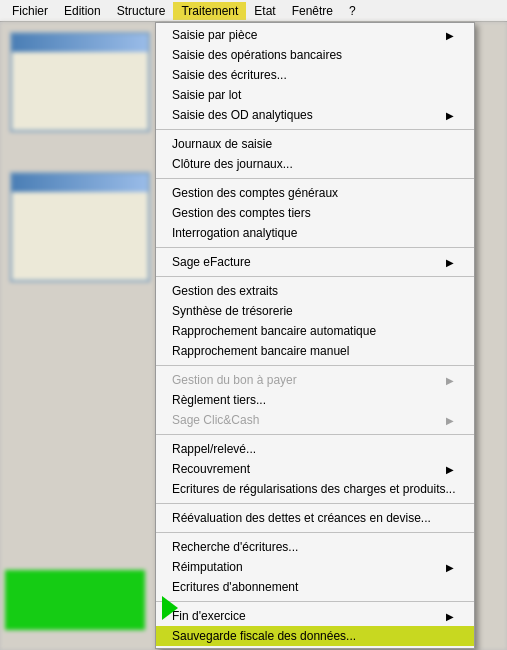 The image size is (507, 650). What do you see at coordinates (315, 400) in the screenshot?
I see `section-reglement: Gestion du bon à payer ▶ Règlement tiers…` at bounding box center [315, 400].